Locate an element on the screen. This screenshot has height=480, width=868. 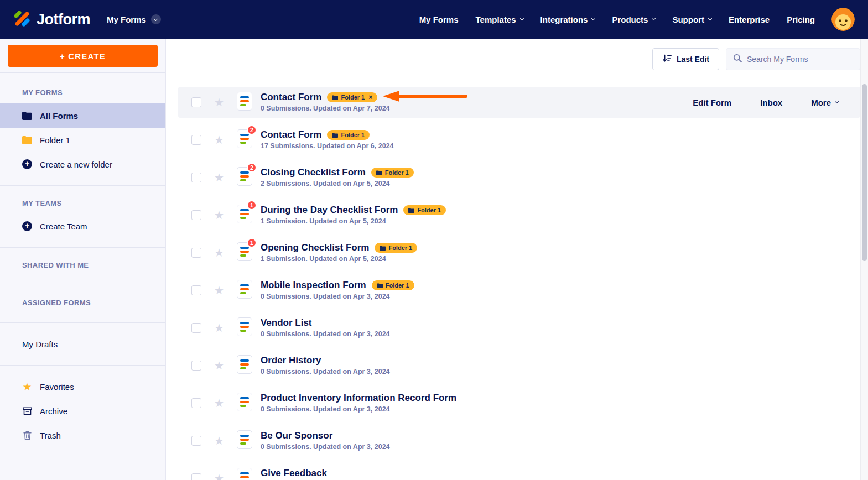
search-box is located at coordinates (793, 59).